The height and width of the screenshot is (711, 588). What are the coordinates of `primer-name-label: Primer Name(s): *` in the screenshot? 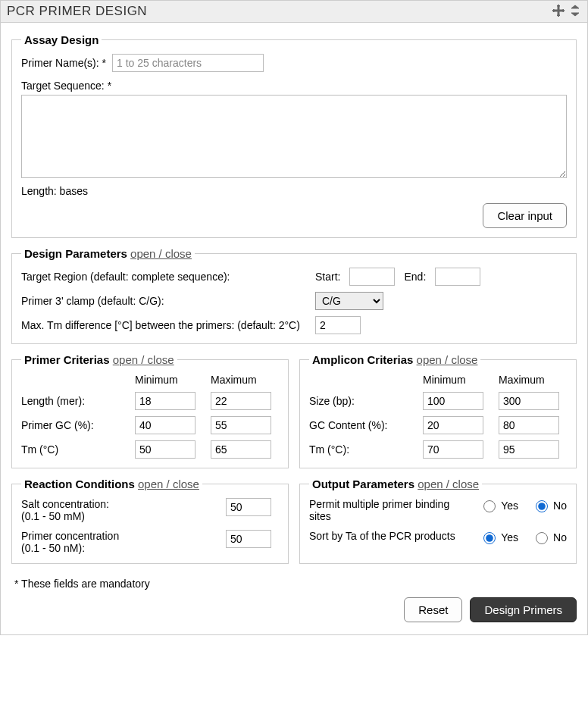 It's located at (64, 63).